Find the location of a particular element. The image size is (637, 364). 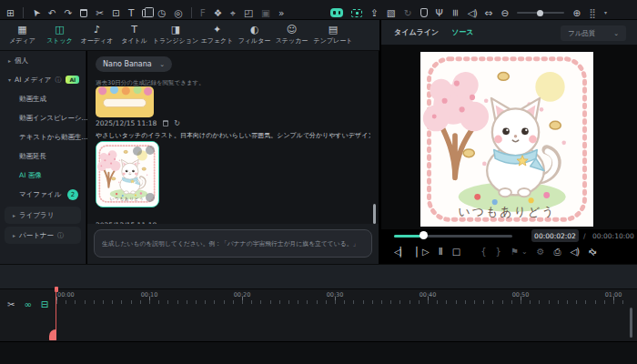

tab-sticker: ☺ステッカー is located at coordinates (291, 35).